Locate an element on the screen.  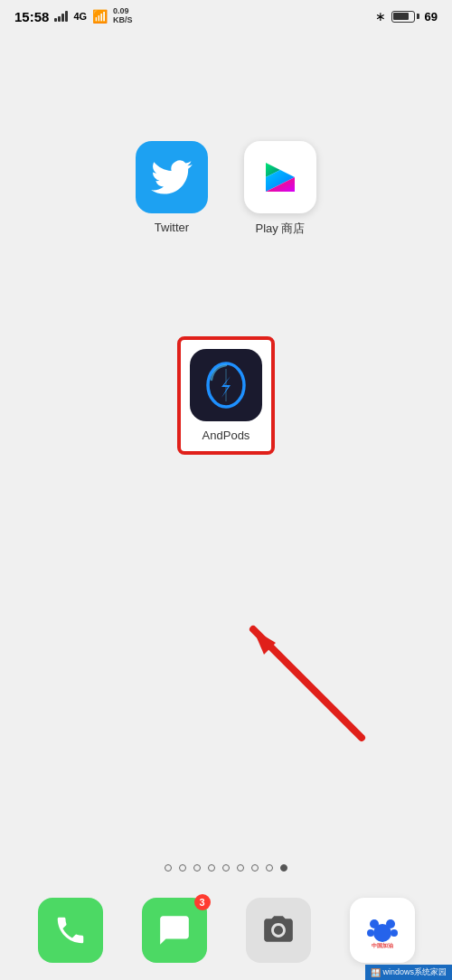
phone-app is located at coordinates (71, 930).